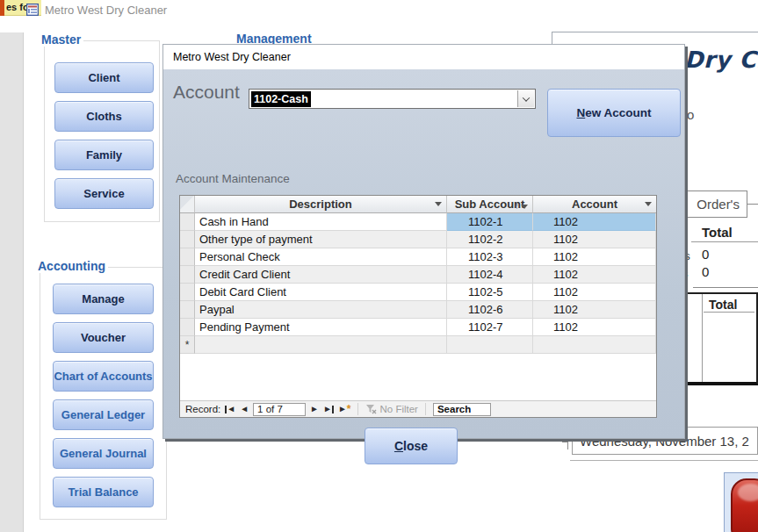 The height and width of the screenshot is (532, 758). I want to click on last-record-button: ►, so click(328, 409).